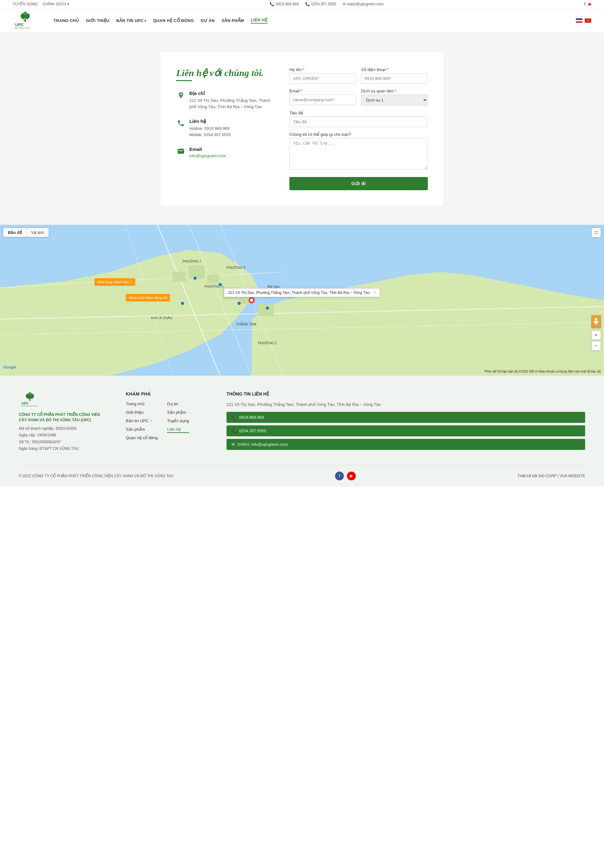 The height and width of the screenshot is (868, 604). Describe the element at coordinates (230, 104) in the screenshot. I see `address-text: 221 Võ Thị Sáu, Phường Thắng Tam, Thành …` at that location.